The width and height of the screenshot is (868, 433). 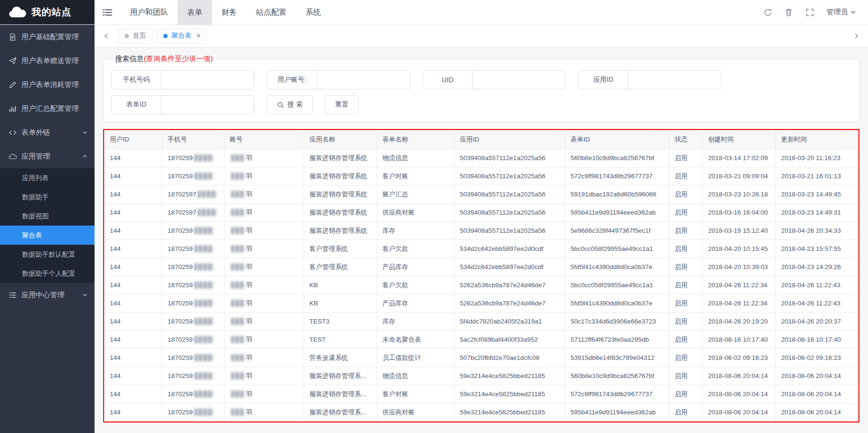 I want to click on column-header-account: 账号, so click(x=265, y=140).